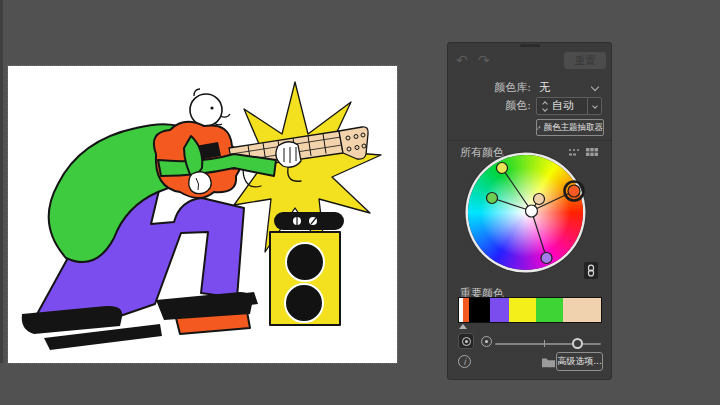 This screenshot has width=720, height=405. What do you see at coordinates (212, 108) in the screenshot?
I see `eye-dot` at bounding box center [212, 108].